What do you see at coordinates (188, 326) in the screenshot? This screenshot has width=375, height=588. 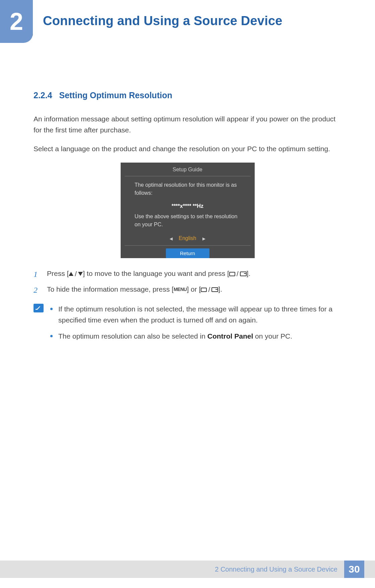 I see `note-block: If the optimum resolution is not selecte…` at bounding box center [188, 326].